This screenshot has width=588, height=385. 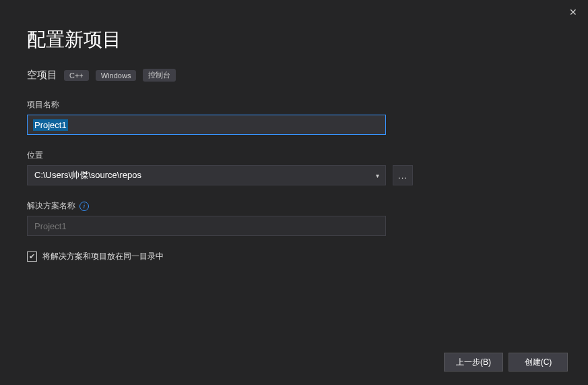 I want to click on project-name-field: 项目名称 Project1, so click(x=294, y=117).